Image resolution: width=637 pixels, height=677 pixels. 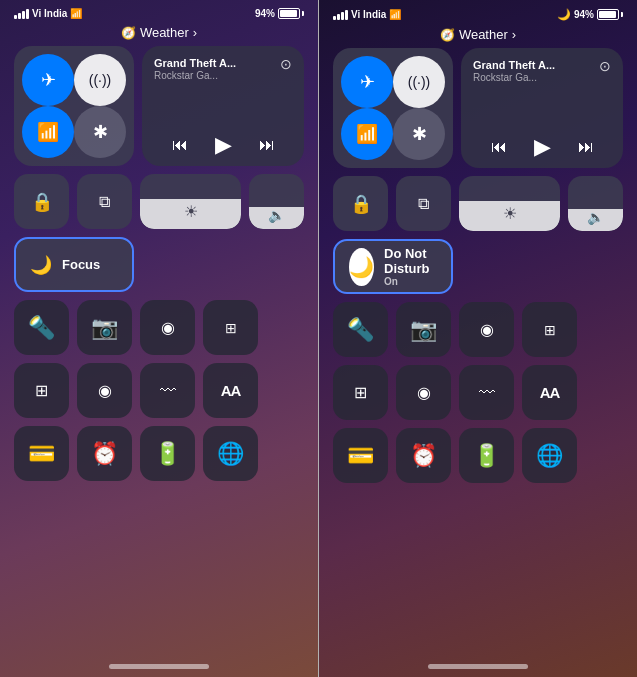 I want to click on right-airplane-mode-btn: ✈, so click(x=367, y=82).